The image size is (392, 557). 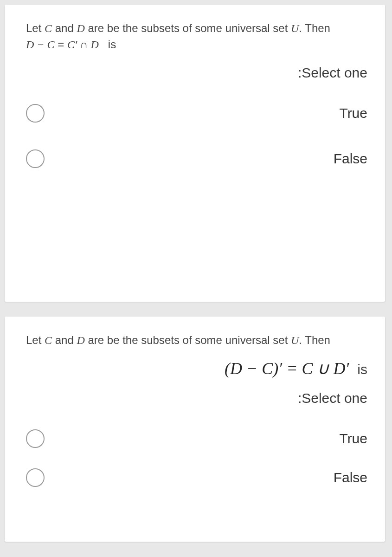 What do you see at coordinates (198, 37) in the screenshot?
I see `question-1-text: Let C and D are be the subsets of some u…` at bounding box center [198, 37].